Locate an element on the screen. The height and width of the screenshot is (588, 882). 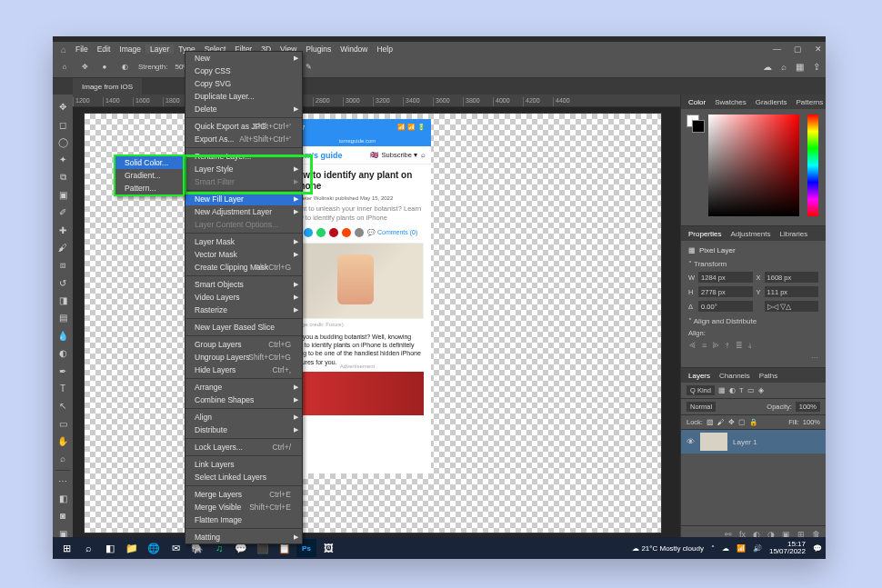
menu-item: New▶ is located at coordinates (244, 58).